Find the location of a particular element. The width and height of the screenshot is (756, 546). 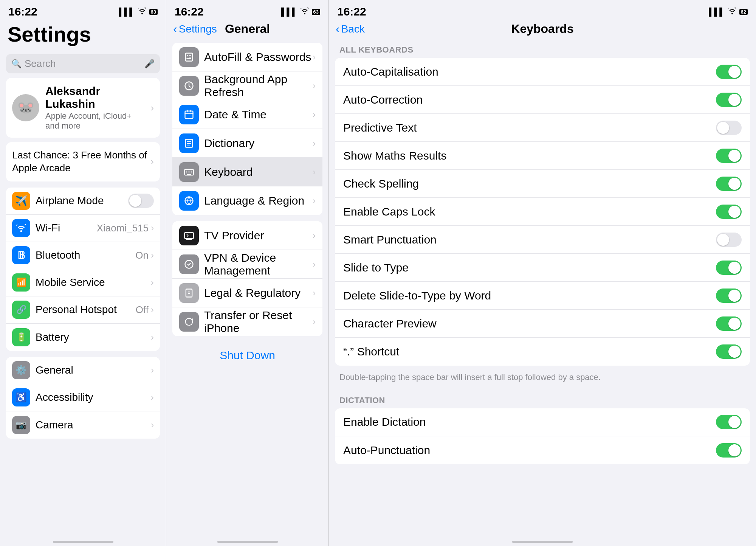

camera-icon: 📷 is located at coordinates (21, 425).